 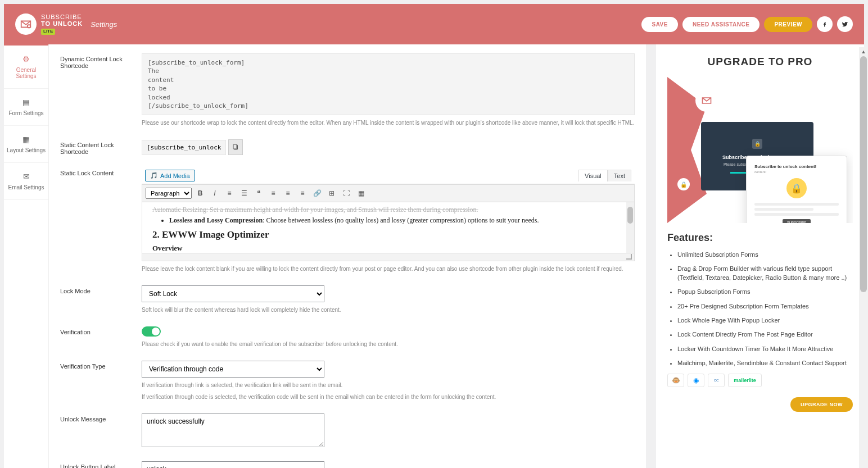 What do you see at coordinates (765, 255) in the screenshot?
I see `feature-item: Unlimited Subscription Forms` at bounding box center [765, 255].